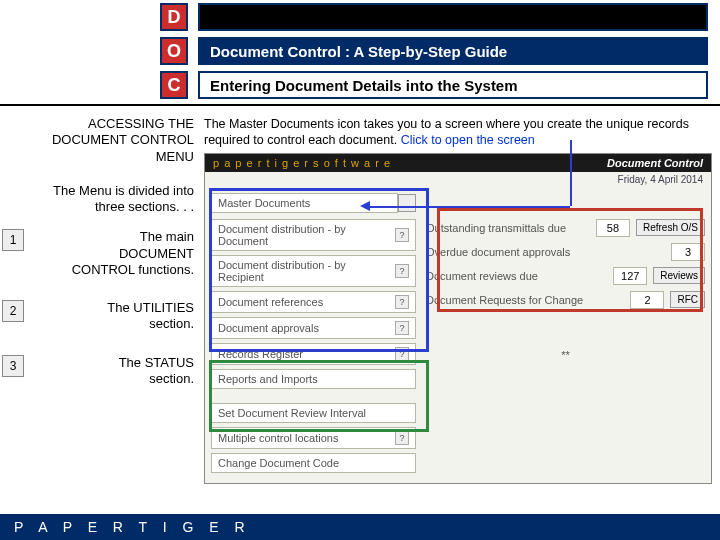  I want to click on section-number-3: 3, so click(13, 366).